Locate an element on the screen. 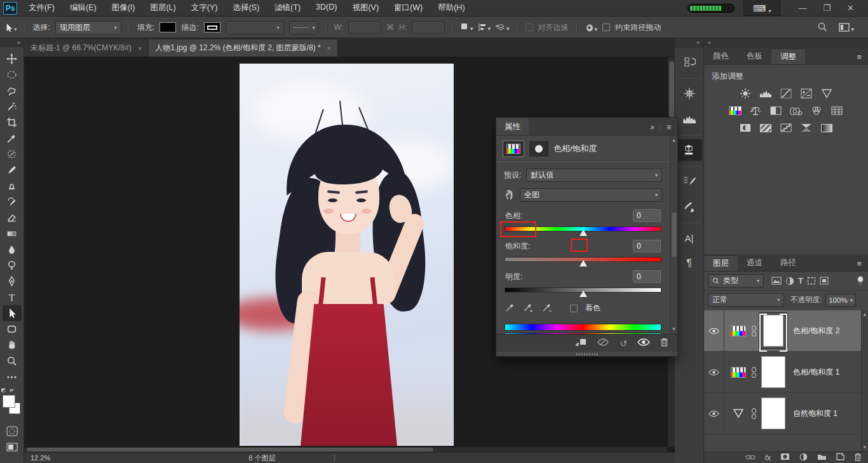 The image size is (868, 463). invert-icon is located at coordinates (745, 128).